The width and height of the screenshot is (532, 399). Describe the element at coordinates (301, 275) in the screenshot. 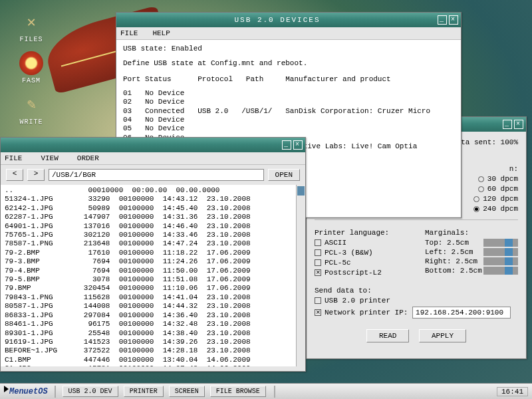

I see `scrollbar` at that location.